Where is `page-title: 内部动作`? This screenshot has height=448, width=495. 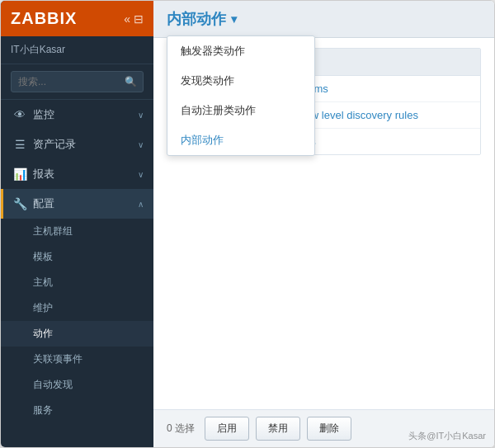 page-title: 内部动作 is located at coordinates (196, 19).